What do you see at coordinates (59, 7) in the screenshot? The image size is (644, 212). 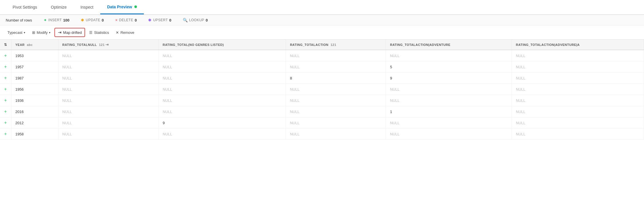 I see `tab-optimize: Optimize` at bounding box center [59, 7].